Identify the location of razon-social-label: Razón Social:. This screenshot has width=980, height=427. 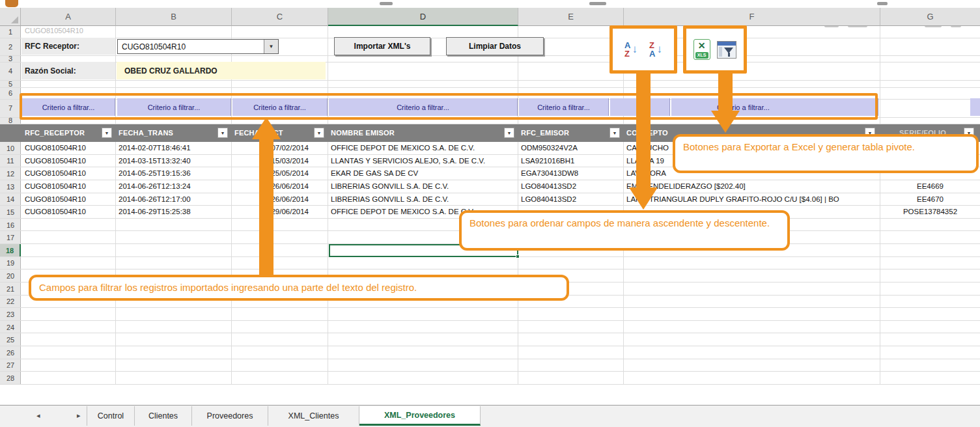
(68, 70).